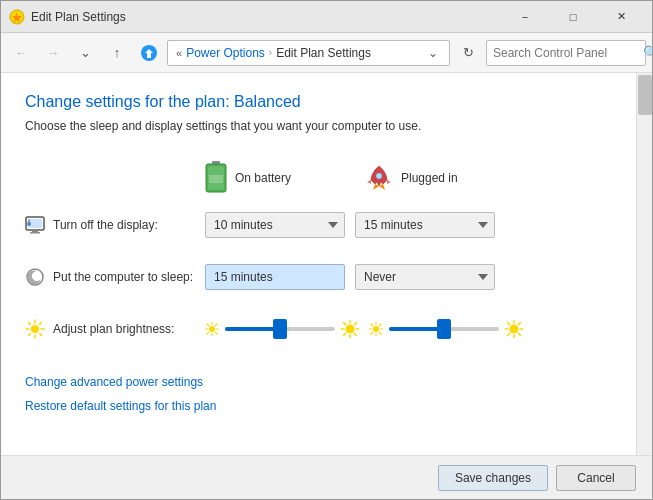 Image resolution: width=653 pixels, height=500 pixels. Describe the element at coordinates (648, 52) in the screenshot. I see `search-icon-button: 🔍` at that location.